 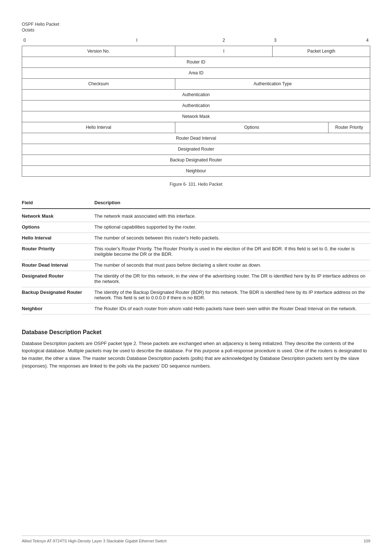 What do you see at coordinates (196, 160) in the screenshot?
I see `diagram-row-10: Backup Designated Router` at bounding box center [196, 160].